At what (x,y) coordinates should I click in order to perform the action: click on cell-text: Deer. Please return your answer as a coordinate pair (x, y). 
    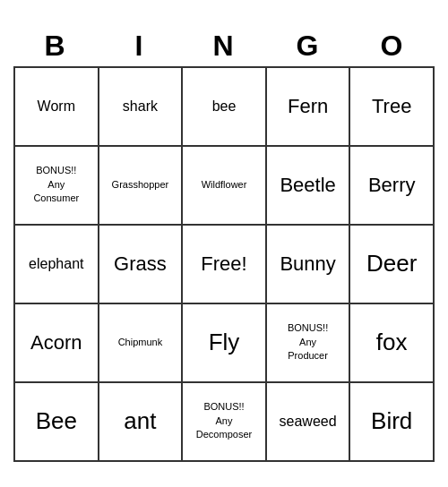
    Looking at the image, I should click on (392, 263).